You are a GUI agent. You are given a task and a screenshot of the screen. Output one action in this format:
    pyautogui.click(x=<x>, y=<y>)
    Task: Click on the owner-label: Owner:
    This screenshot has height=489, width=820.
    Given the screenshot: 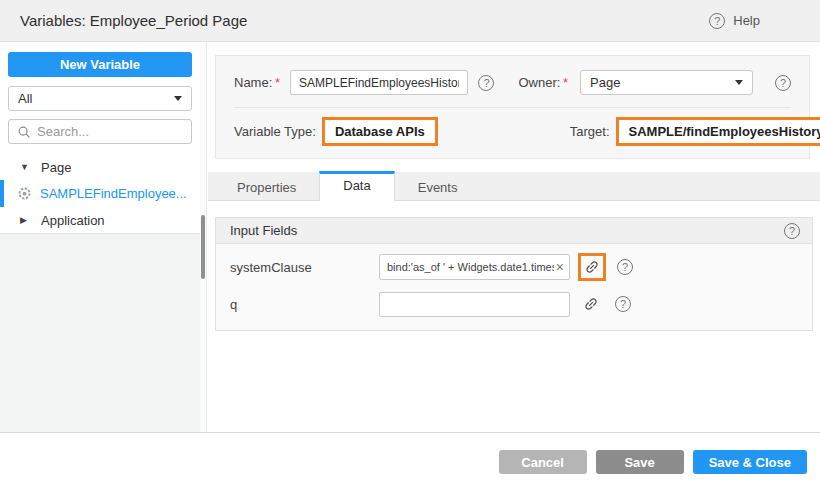 What is the action you would take?
    pyautogui.click(x=539, y=82)
    